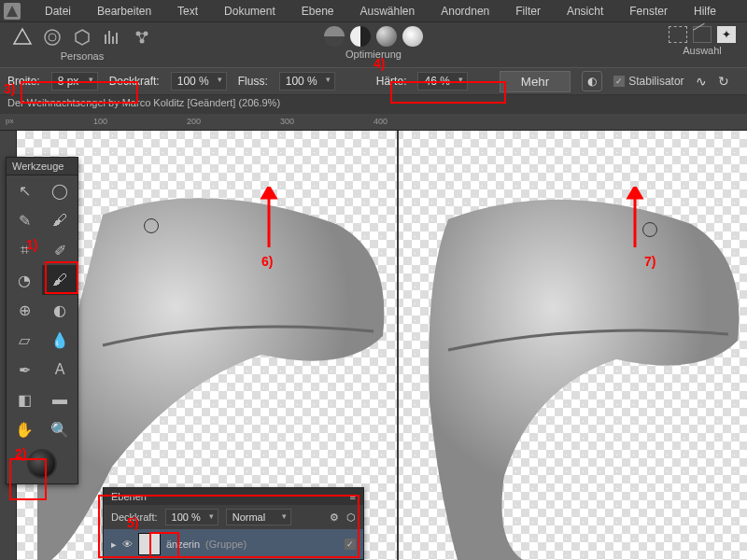  Describe the element at coordinates (648, 81) in the screenshot. I see `stabilizer-checkbox: ✓ Stabilisator` at that location.